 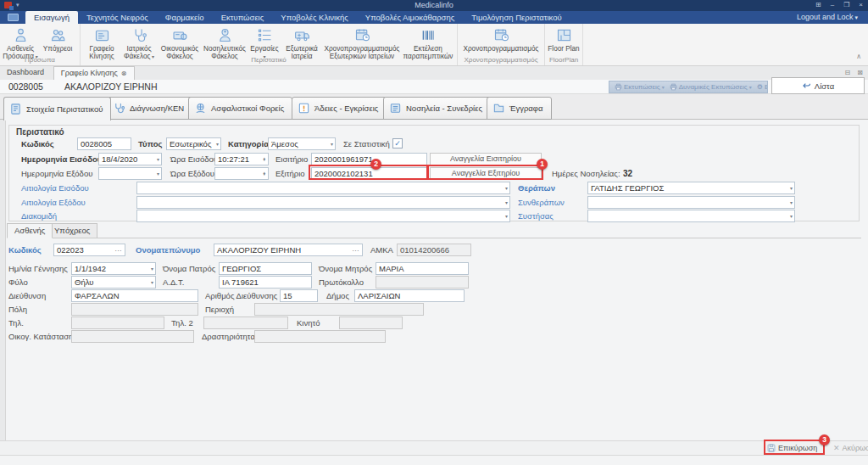 I want to click on scheduling-button: Χρονοπρογραμματισμός, so click(x=501, y=41).